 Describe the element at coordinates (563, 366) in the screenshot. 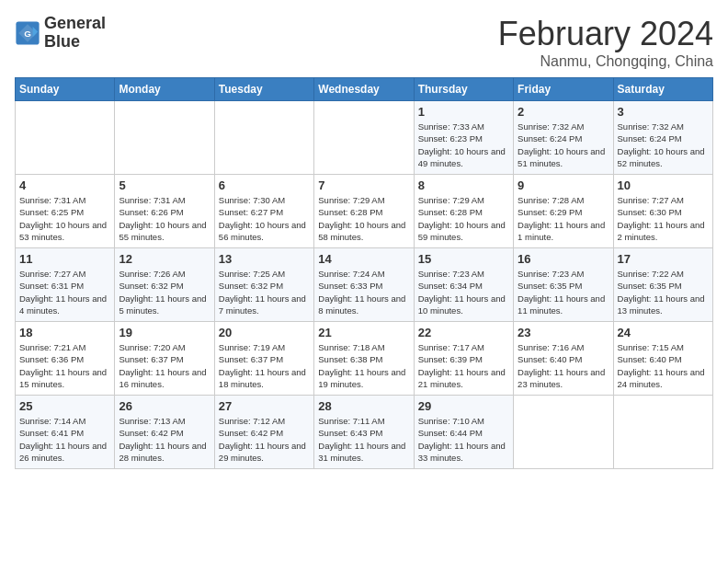

I see `day-info: Sunrise: 7:16 AMSunset: 6:40 PMDaylight:…` at that location.